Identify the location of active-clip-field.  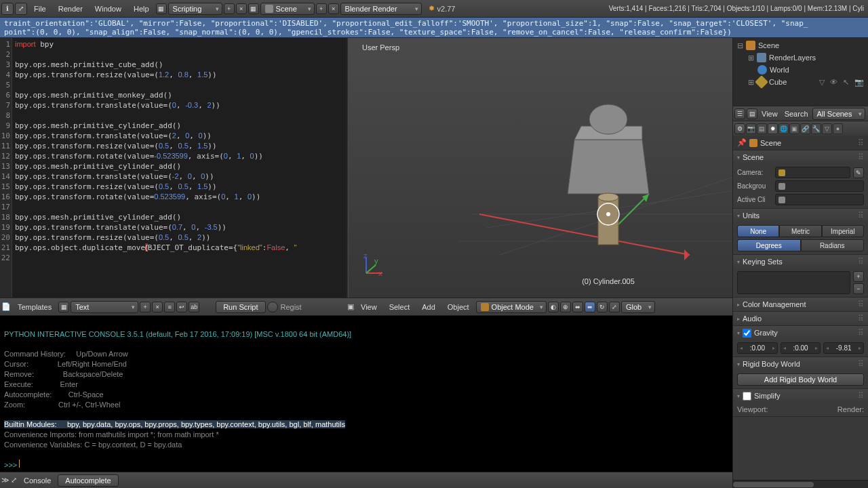
(819, 199).